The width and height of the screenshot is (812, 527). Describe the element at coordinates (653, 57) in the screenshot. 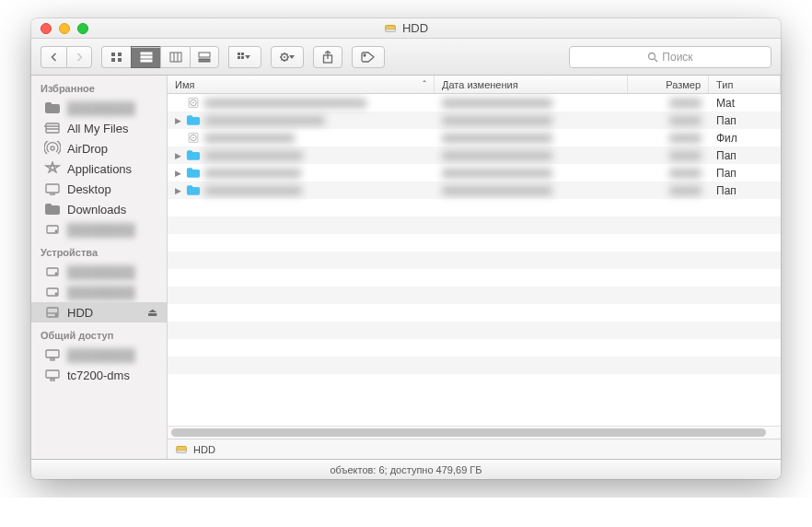

I see `search-icon` at that location.